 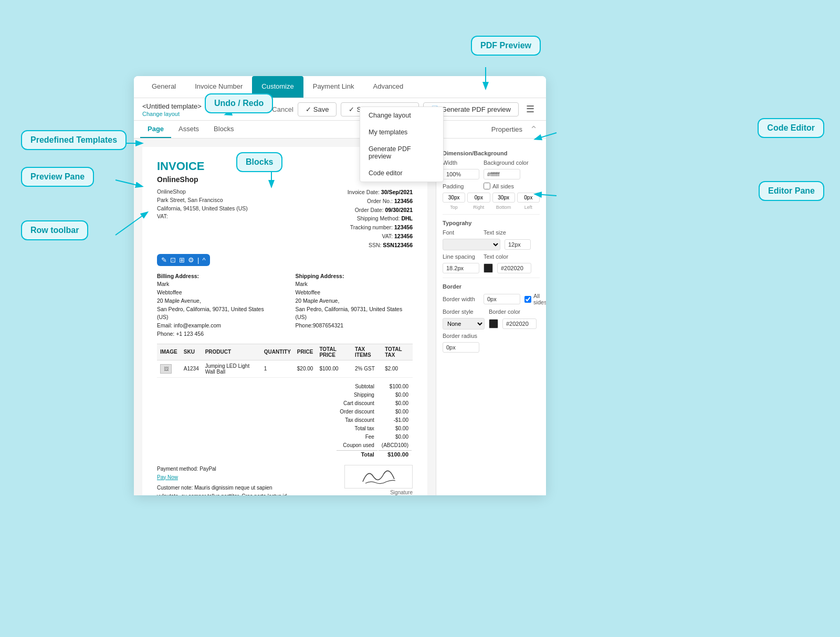 What do you see at coordinates (506, 45) in the screenshot?
I see `pdf-preview-label: PDF Preview` at bounding box center [506, 45].